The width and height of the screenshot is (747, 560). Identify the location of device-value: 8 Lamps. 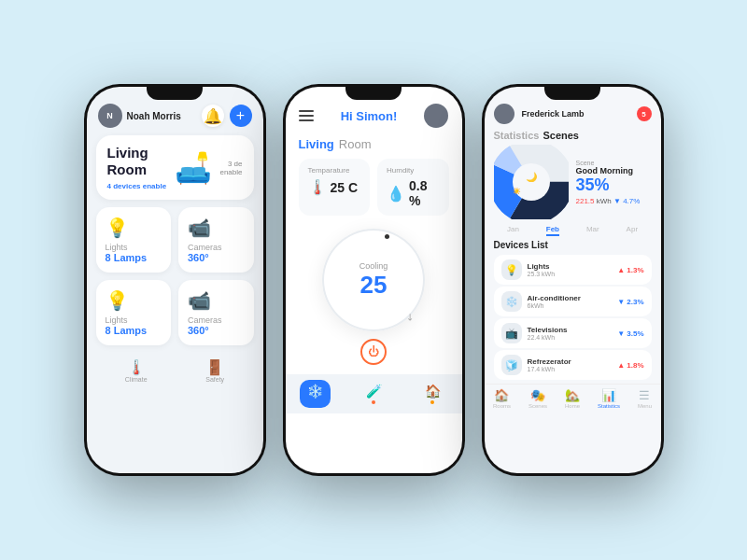
(134, 258).